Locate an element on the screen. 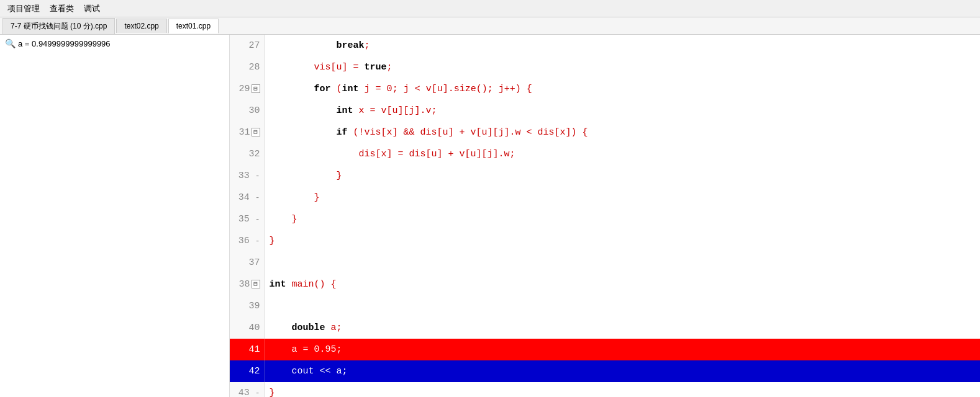 The height and width of the screenshot is (397, 980). table-row: 29⊟ for (int j = 0; j < v[u].size(); j++… is located at coordinates (605, 89).